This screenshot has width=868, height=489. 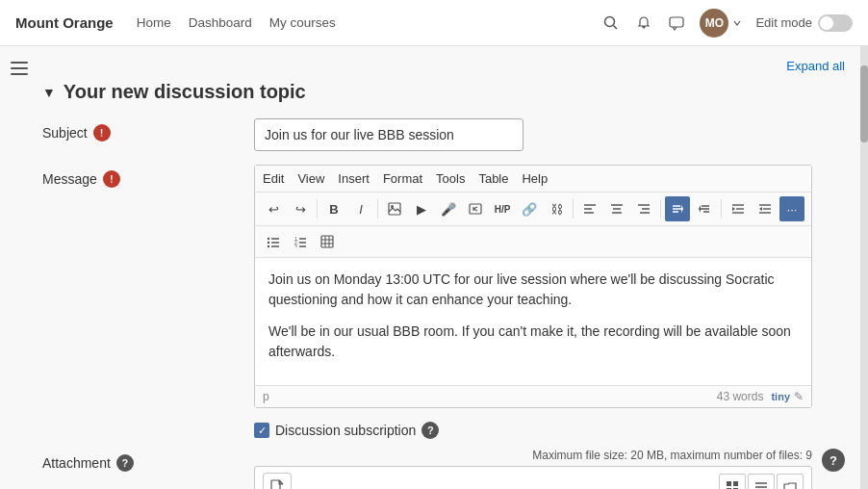 What do you see at coordinates (334, 209) in the screenshot?
I see `toolbar-bold-btn: B` at bounding box center [334, 209].